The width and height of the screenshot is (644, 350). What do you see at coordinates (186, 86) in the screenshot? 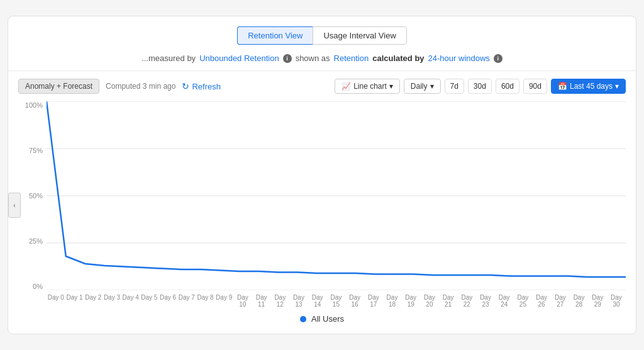
I see `refresh-icon: ↻` at bounding box center [186, 86].